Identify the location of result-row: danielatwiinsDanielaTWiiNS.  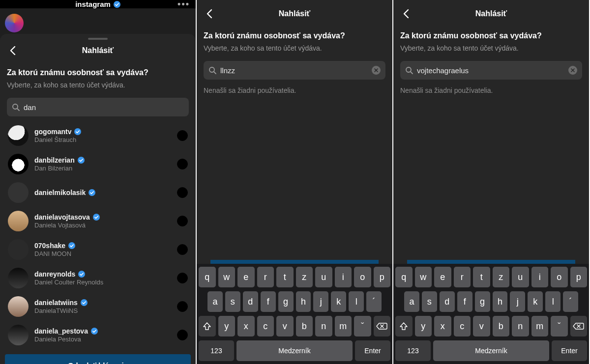
(98, 307).